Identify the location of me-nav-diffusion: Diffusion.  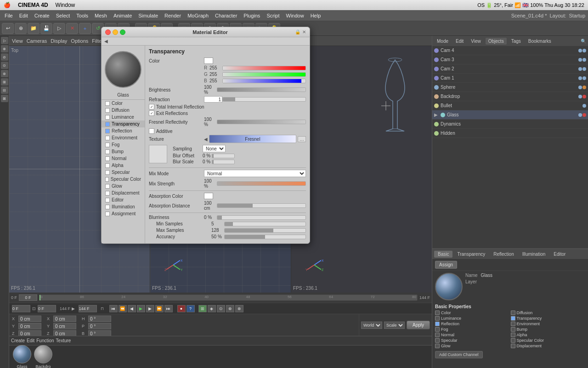
(123, 110).